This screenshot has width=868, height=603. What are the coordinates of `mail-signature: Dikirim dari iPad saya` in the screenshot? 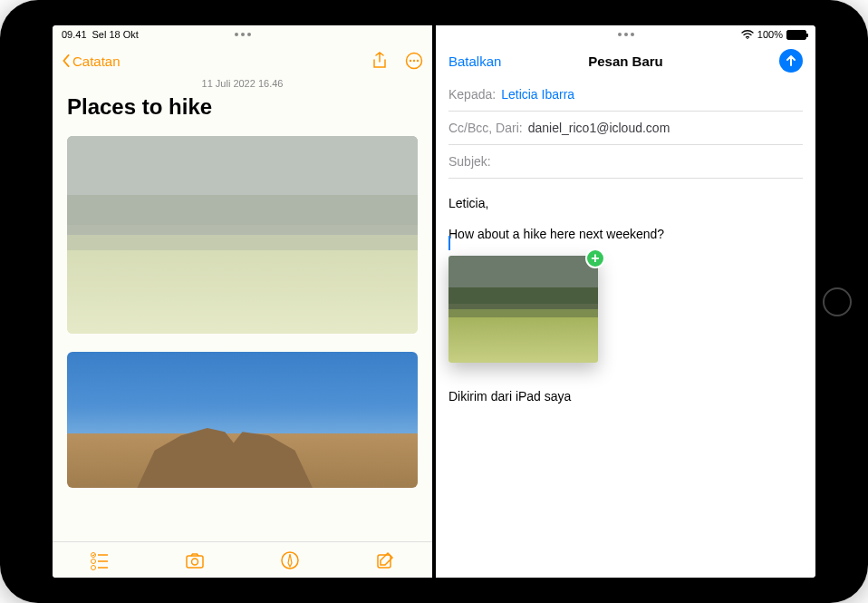 It's located at (625, 397).